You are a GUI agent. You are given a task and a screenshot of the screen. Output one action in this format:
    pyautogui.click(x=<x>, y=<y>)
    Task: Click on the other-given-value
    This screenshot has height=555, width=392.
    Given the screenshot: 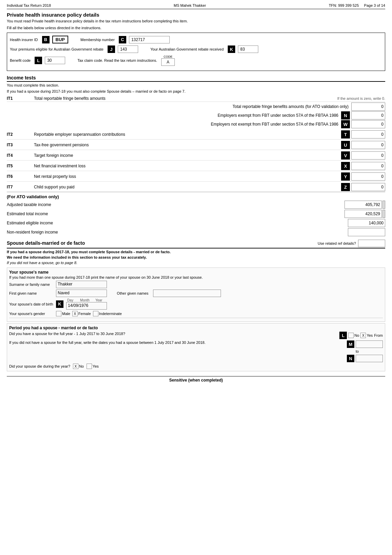 What is the action you would take?
    pyautogui.click(x=187, y=293)
    